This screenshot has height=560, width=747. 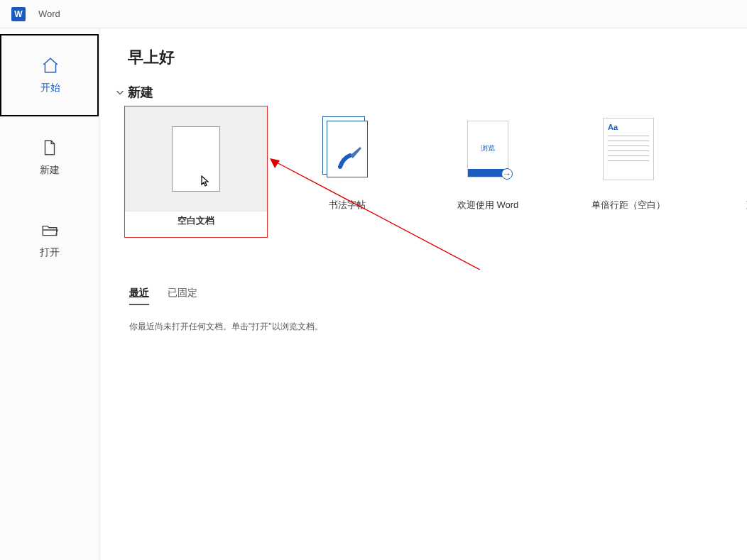 What do you see at coordinates (50, 294) in the screenshot?
I see `sidebar: 开始 新建 打开` at bounding box center [50, 294].